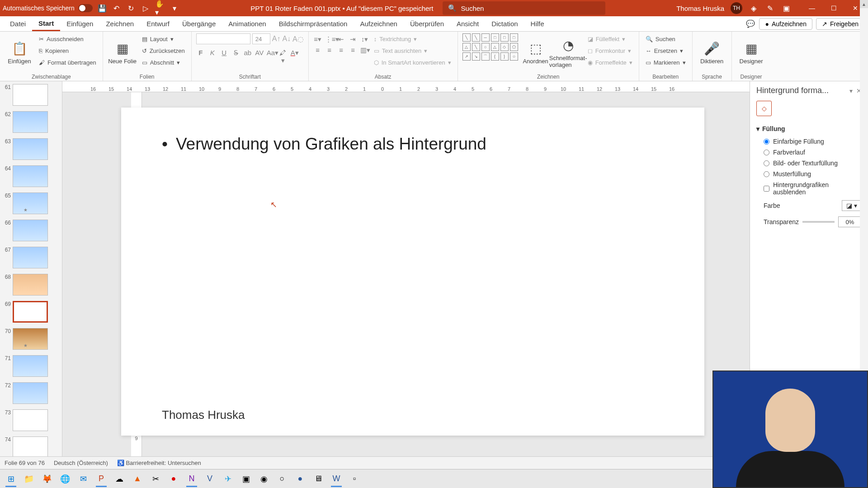  Describe the element at coordinates (318, 50) in the screenshot. I see `align-left-icon: ≡` at that location.